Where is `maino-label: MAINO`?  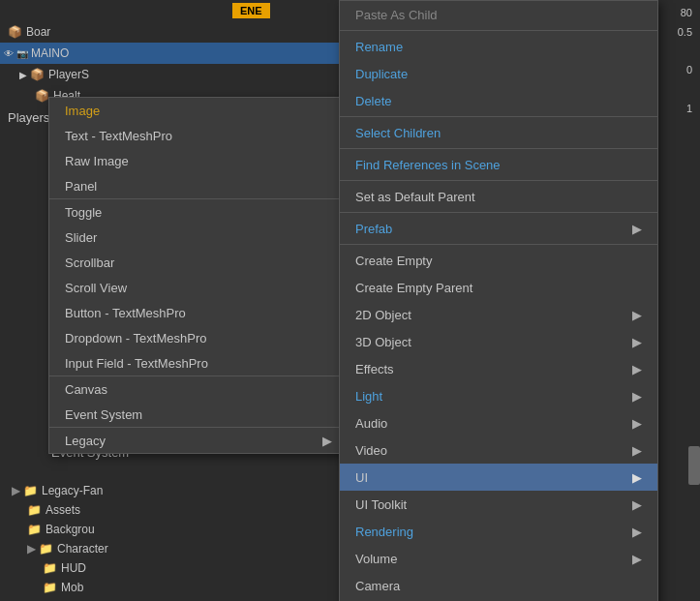 maino-label: MAINO is located at coordinates (50, 53).